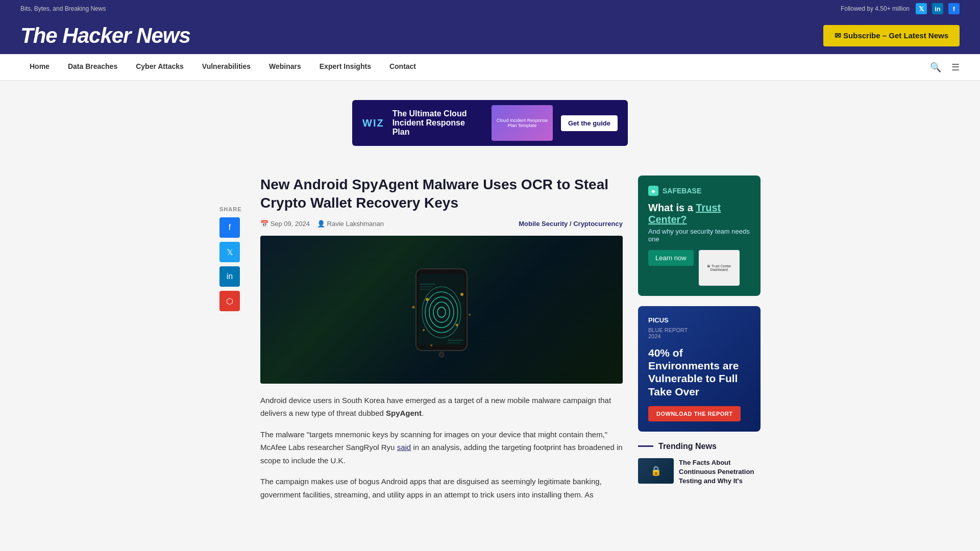 Image resolution: width=980 pixels, height=551 pixels. What do you see at coordinates (945, 67) in the screenshot?
I see `nav-icons: 🔍 ☰` at bounding box center [945, 67].